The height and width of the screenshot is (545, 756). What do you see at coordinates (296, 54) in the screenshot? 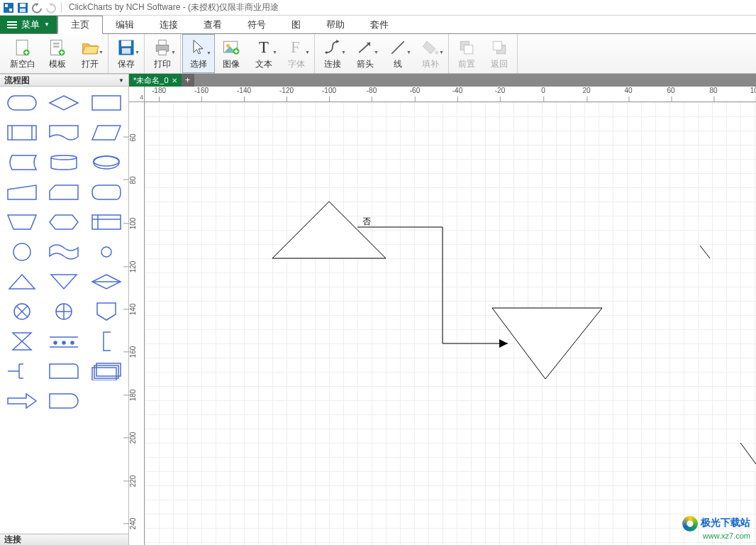
I see `font-button: F 字体 ▼` at bounding box center [296, 54].